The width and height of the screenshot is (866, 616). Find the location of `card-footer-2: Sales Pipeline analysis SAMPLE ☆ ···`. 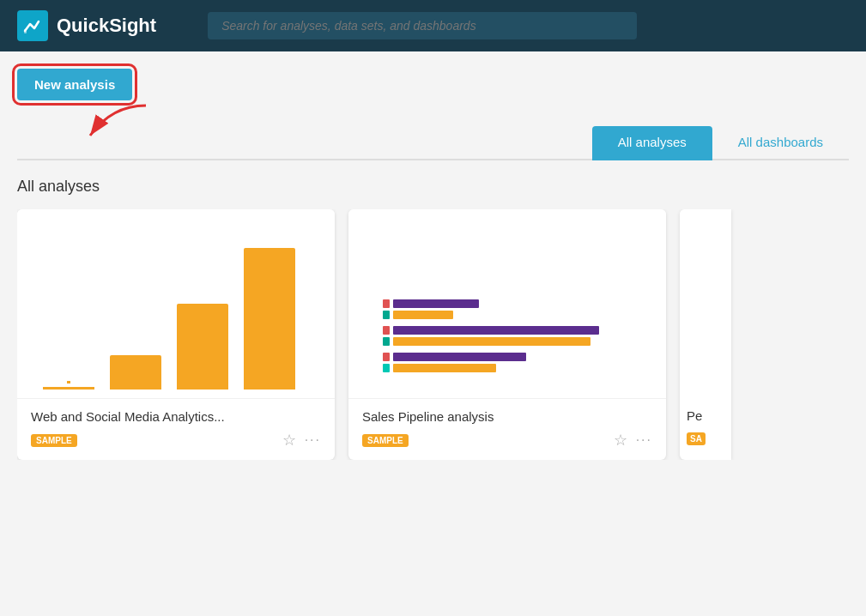

card-footer-2: Sales Pipeline analysis SAMPLE ☆ ··· is located at coordinates (507, 429).